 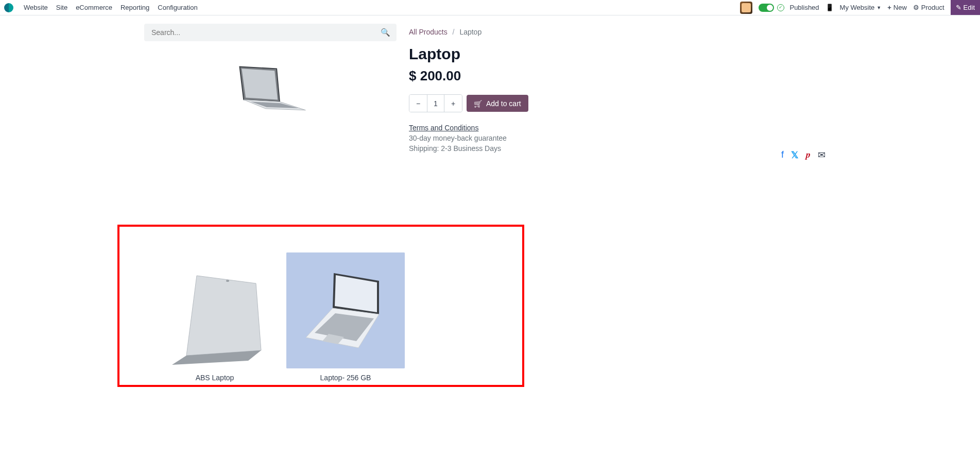 I want to click on product-price: $ 200.00, so click(x=622, y=76).